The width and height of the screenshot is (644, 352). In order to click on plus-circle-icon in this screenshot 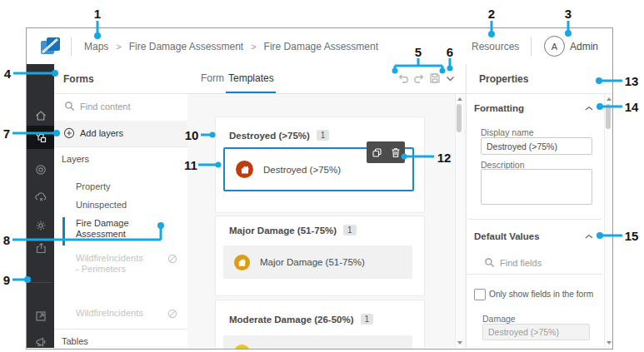, I will do `click(69, 133)`.